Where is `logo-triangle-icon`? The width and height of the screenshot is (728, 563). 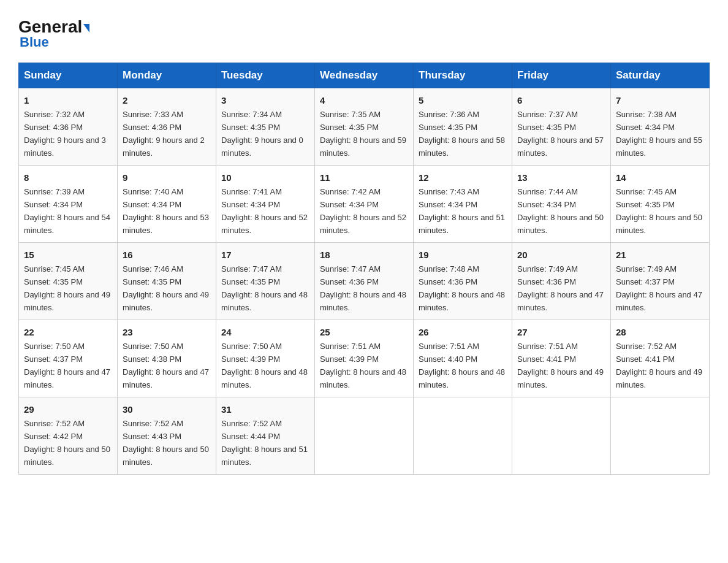 logo-triangle-icon is located at coordinates (86, 28).